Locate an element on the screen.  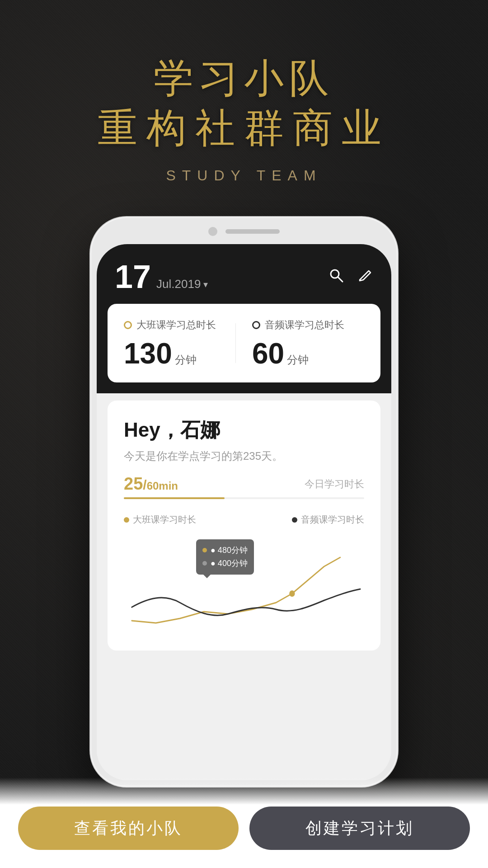
stat-unit-audio: 分钟 is located at coordinates (298, 360).